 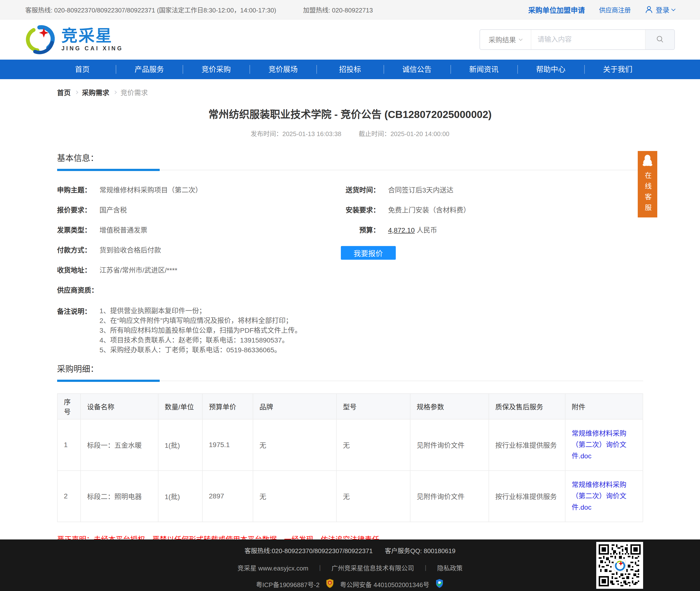 I want to click on online-service-label: 在线客服, so click(x=647, y=193).